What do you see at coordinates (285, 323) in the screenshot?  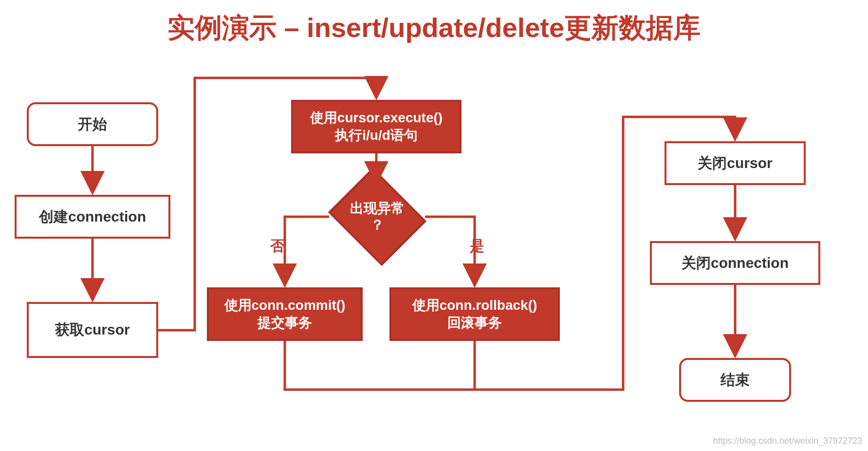 I see `commit-line2: 提交事务` at bounding box center [285, 323].